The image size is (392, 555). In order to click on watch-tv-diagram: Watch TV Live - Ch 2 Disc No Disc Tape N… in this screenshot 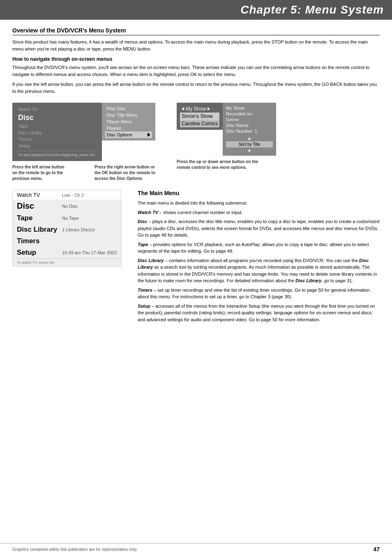, I will do `click(67, 228)`.